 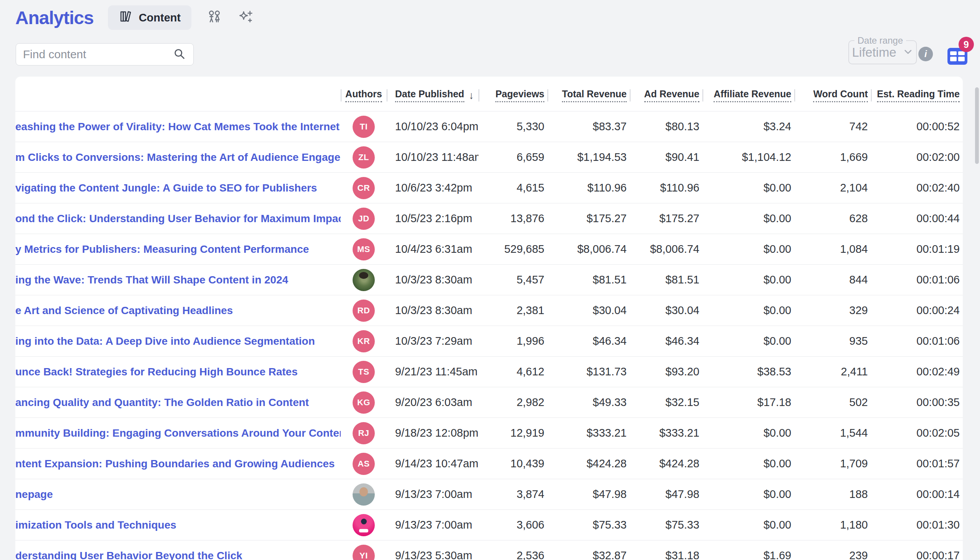 I want to click on ai-assist-button, so click(x=246, y=18).